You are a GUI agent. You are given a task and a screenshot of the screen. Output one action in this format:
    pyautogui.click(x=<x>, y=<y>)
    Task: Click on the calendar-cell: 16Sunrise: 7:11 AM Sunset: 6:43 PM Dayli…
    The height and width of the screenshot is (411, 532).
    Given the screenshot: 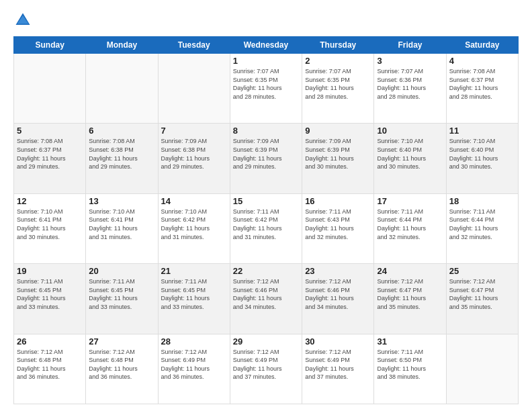 What is the action you would take?
    pyautogui.click(x=339, y=228)
    